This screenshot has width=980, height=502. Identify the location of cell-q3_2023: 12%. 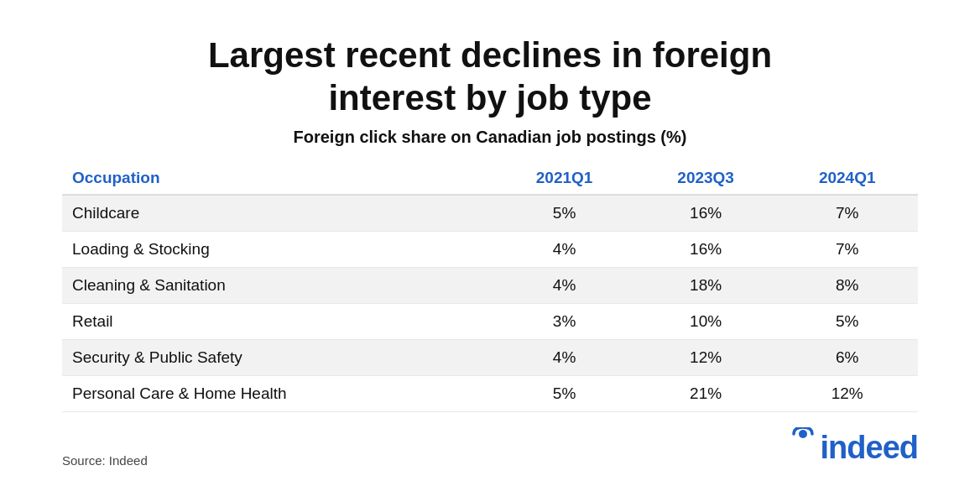
(706, 358).